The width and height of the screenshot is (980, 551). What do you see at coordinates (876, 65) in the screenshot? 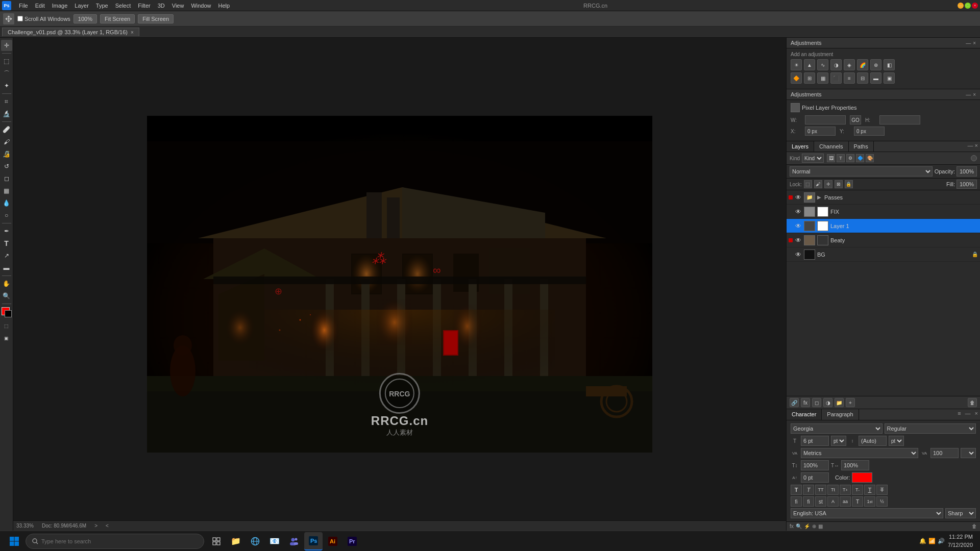
I see `adj-color-balance: ⊕` at bounding box center [876, 65].